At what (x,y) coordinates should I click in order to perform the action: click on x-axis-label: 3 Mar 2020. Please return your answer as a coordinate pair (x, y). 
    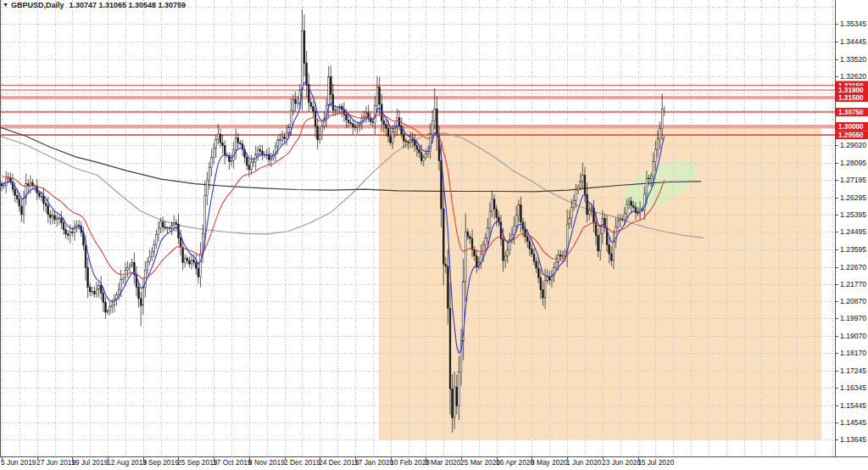
    Looking at the image, I should click on (442, 462).